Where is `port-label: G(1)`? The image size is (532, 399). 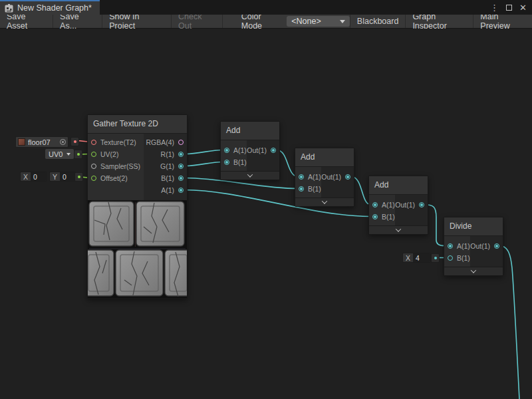 port-label: G(1) is located at coordinates (168, 166).